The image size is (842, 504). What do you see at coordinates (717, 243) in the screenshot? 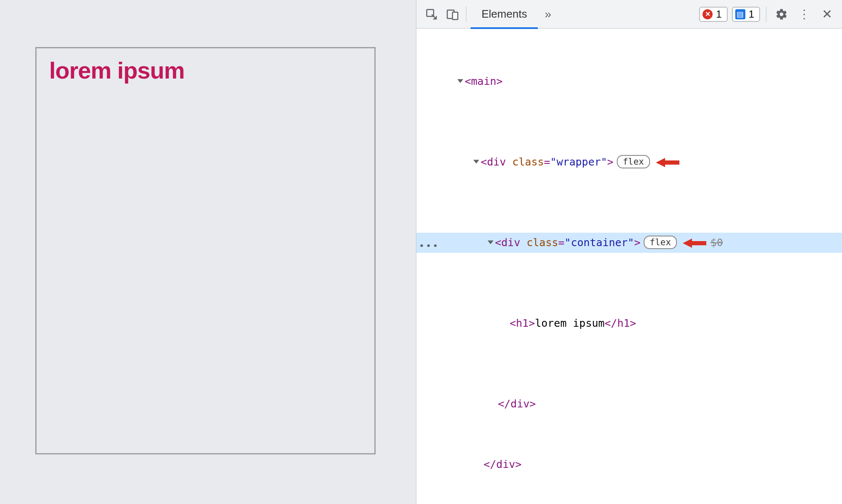
I see `selected-node-token: $0` at bounding box center [717, 243].